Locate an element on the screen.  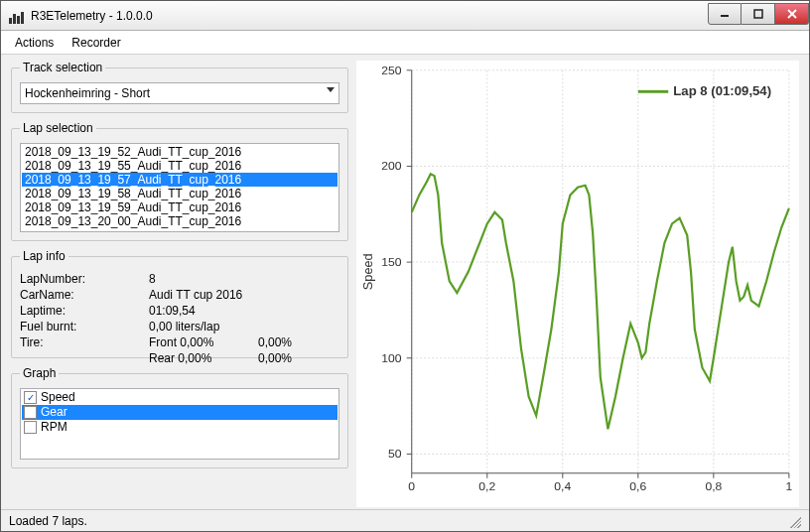
graph-group: Graph ✓SpeedGearRPM is located at coordinates (180, 417).